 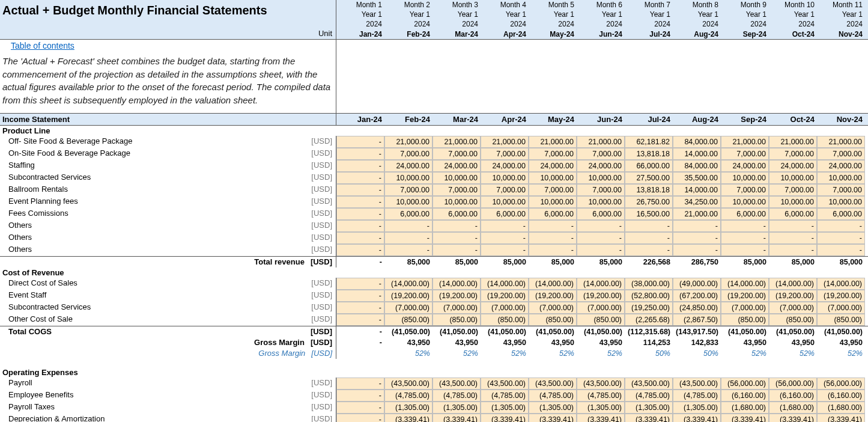 What do you see at coordinates (434, 214) in the screenshot?
I see `product-line-row: Fees Comissions[USD]-6,000.006,000.006,0…` at bounding box center [434, 214].